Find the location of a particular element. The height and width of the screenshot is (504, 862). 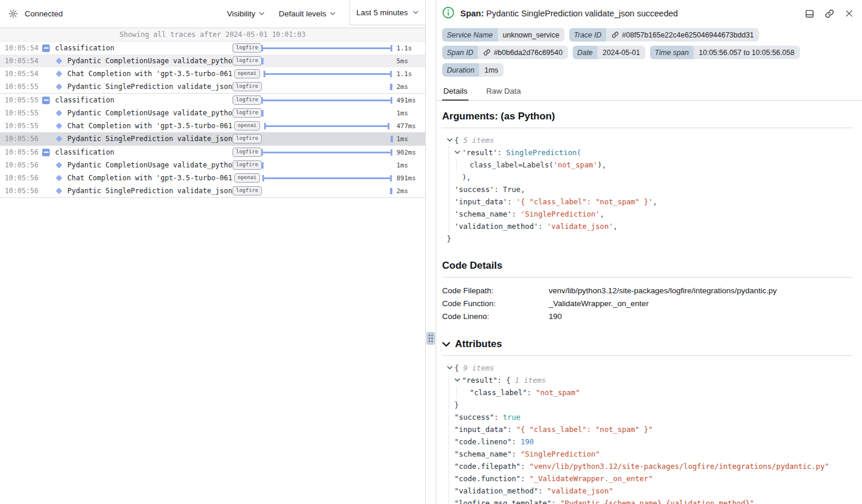

code-token: } is located at coordinates (449, 239).